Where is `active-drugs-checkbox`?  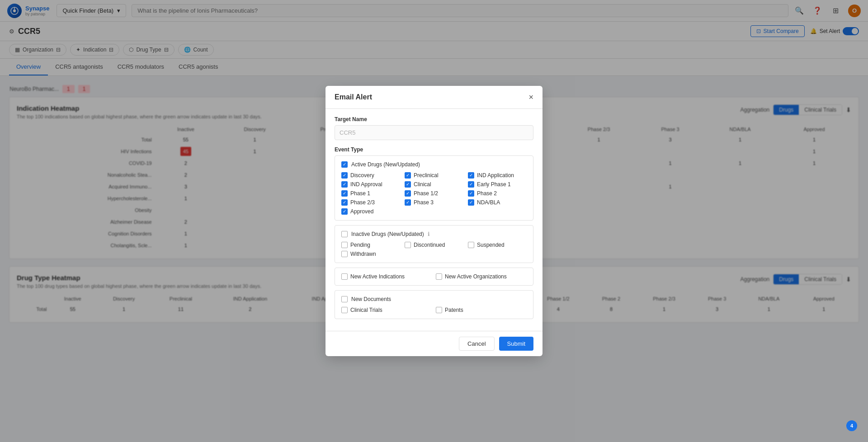
active-drugs-checkbox is located at coordinates (344, 165).